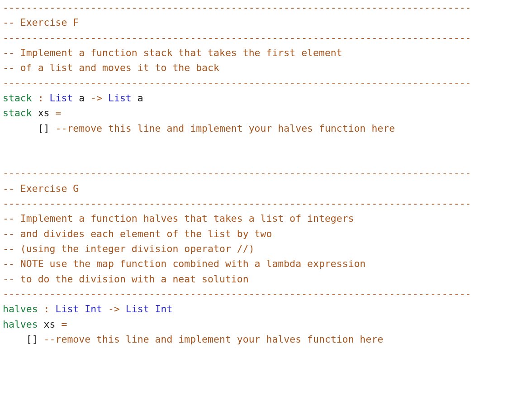 The image size is (512, 420). Describe the element at coordinates (173, 52) in the screenshot. I see `exercise-f-desc: -- Implement a function stack that takes…` at that location.